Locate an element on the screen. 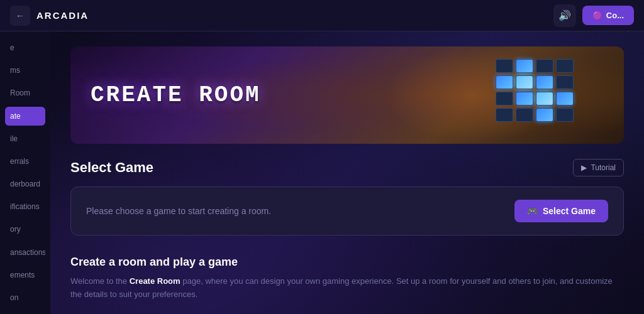 This screenshot has height=314, width=644. select-game-hint: Please choose a game to start creating a… is located at coordinates (179, 211).